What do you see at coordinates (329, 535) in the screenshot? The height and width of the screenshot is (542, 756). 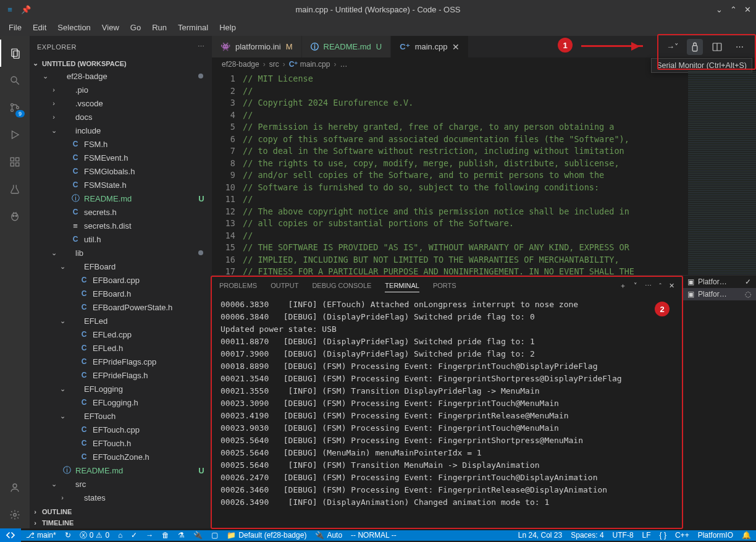 I see `status-port: 🔌 Auto` at bounding box center [329, 535].